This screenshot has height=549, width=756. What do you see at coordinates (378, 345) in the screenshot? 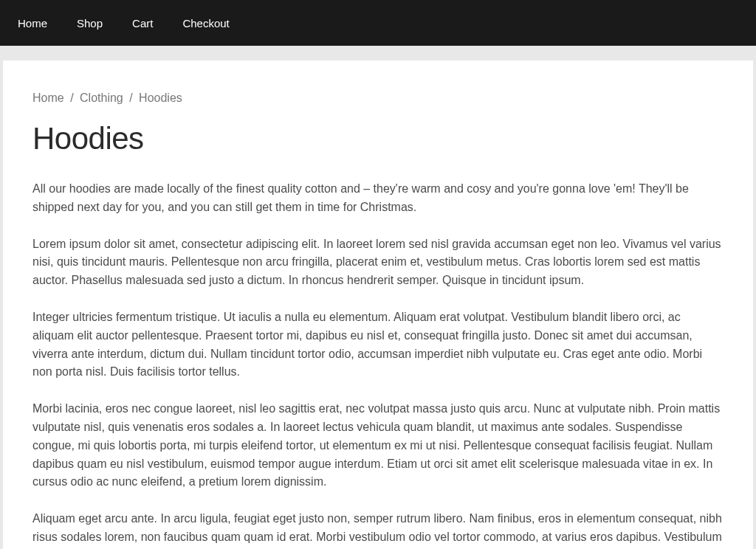
I see `body-paragraph: Integer ultricies fermentum tristique. U…` at bounding box center [378, 345].